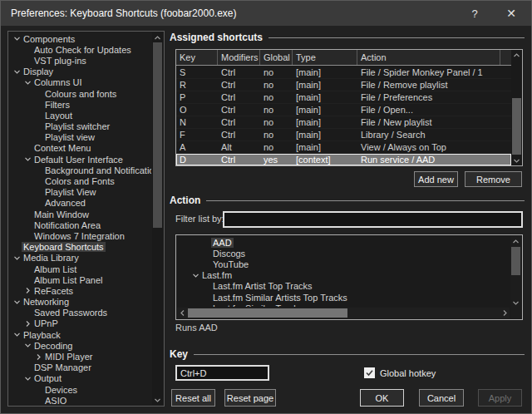 Image resolution: width=532 pixels, height=414 pixels. What do you see at coordinates (250, 397) in the screenshot?
I see `reset-page-button: Reset page` at bounding box center [250, 397].